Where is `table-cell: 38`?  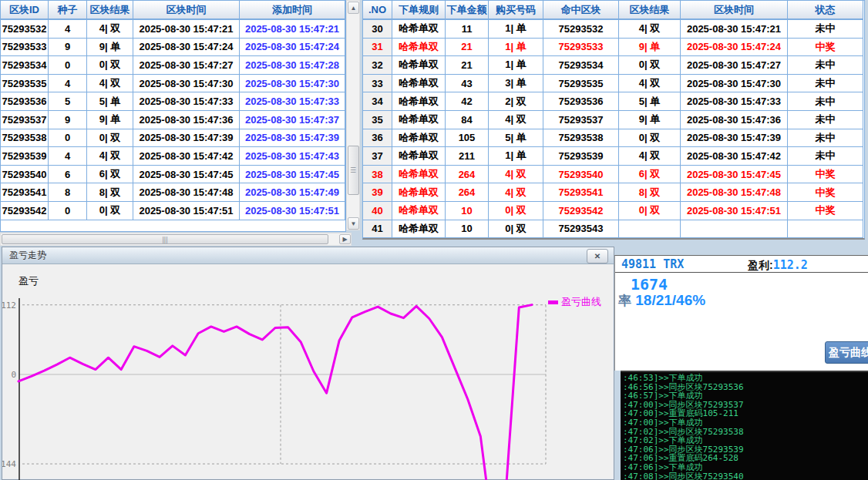
table-cell: 38 is located at coordinates (378, 175).